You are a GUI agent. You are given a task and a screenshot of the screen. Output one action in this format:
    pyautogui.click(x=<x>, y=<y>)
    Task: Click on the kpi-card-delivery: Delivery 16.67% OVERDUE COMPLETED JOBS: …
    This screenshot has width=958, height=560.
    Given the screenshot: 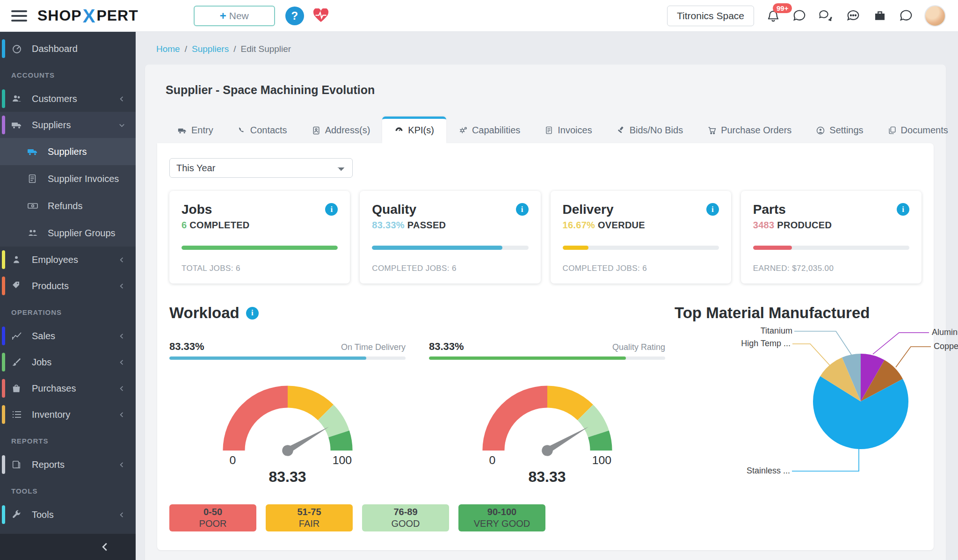 What is the action you would take?
    pyautogui.click(x=641, y=237)
    